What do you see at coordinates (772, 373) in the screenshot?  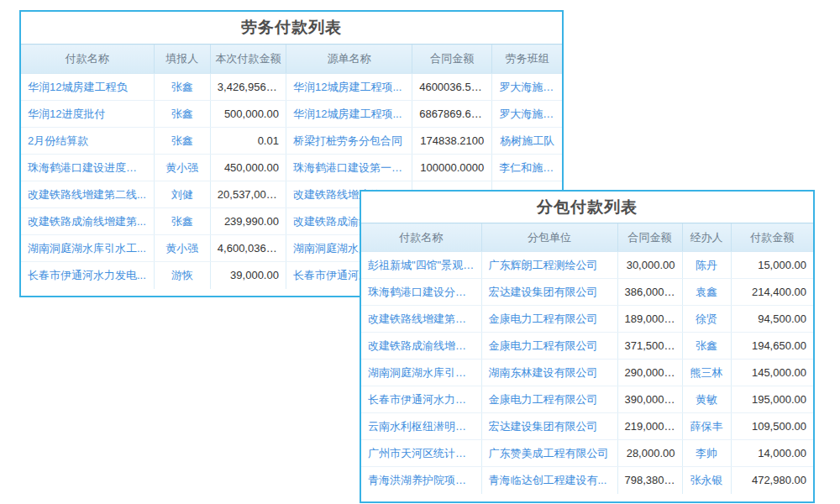 I see `cell-value: 145,000.00` at bounding box center [772, 373].